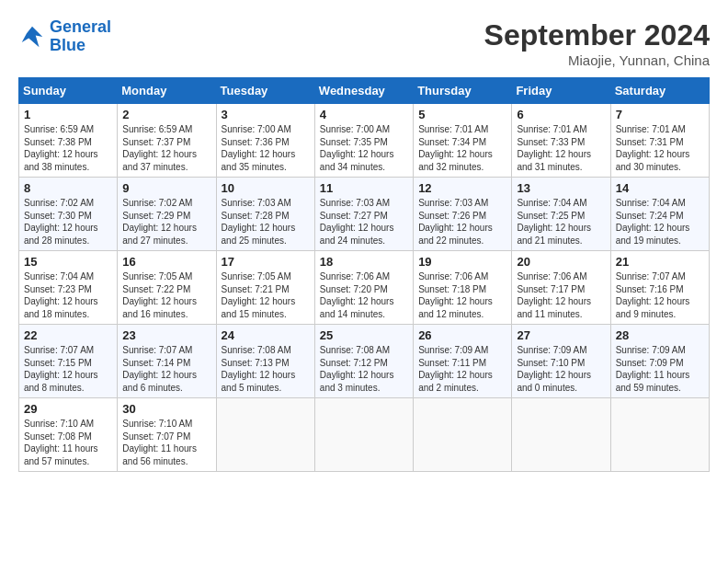 The height and width of the screenshot is (563, 728). I want to click on day-number: 9, so click(166, 188).